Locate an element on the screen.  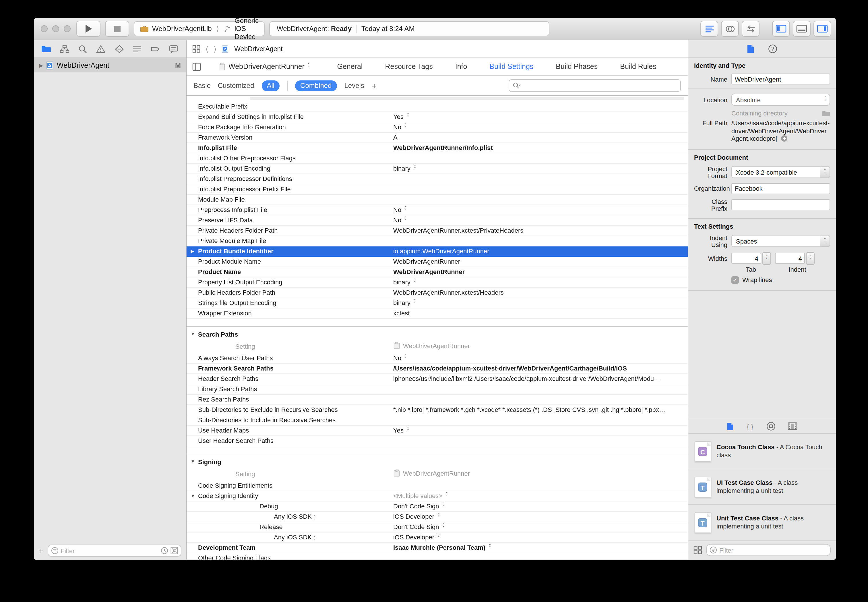
library-item: TUnit Test Case Class - A class implemen… is located at coordinates (762, 523).